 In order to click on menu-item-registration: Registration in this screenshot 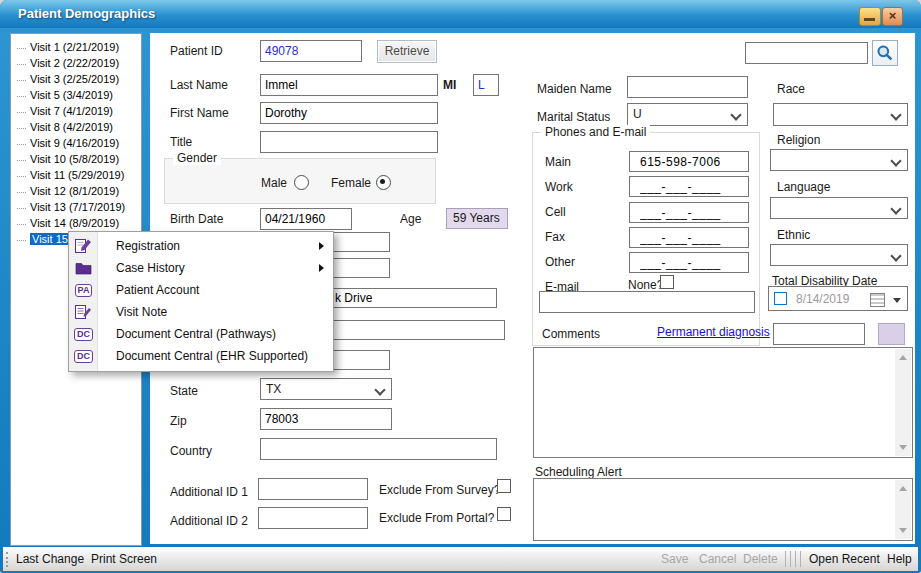, I will do `click(201, 246)`.